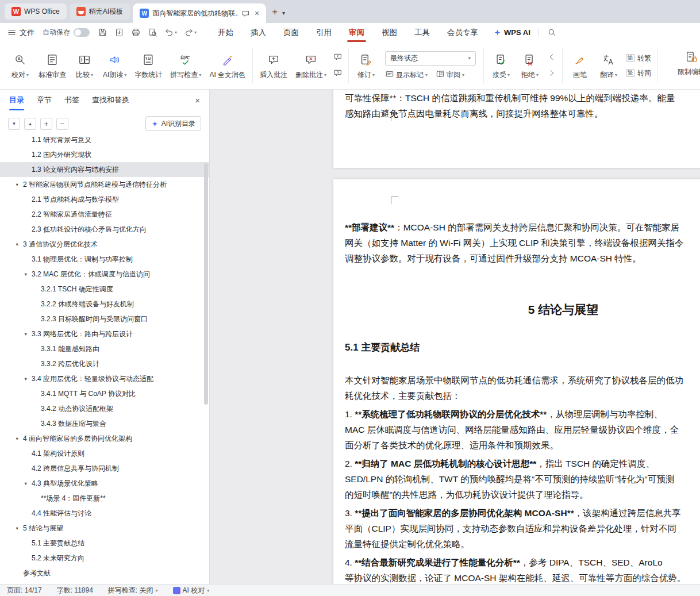  Describe the element at coordinates (105, 543) in the screenshot. I see `toc-item: 5.1 主要贡献总结` at that location.